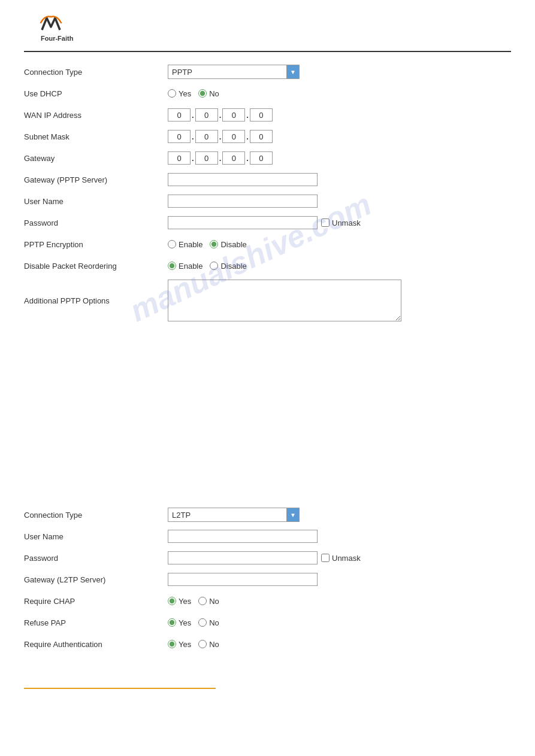  Describe the element at coordinates (243, 536) in the screenshot. I see `l2tp-username-input` at that location.